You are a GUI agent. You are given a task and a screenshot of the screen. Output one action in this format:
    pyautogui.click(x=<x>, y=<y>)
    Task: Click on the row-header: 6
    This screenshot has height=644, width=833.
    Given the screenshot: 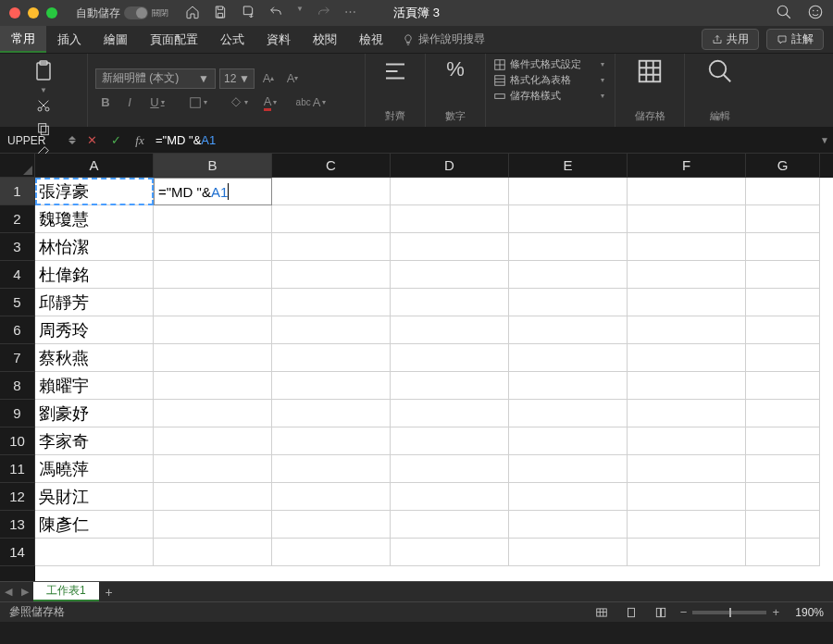 What is the action you would take?
    pyautogui.click(x=18, y=330)
    